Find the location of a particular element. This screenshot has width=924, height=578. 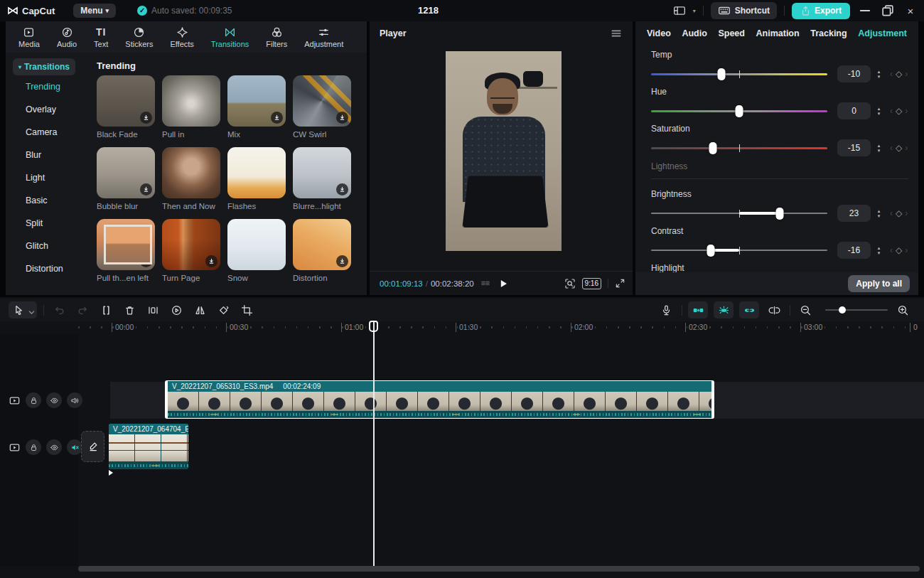

hue-value-input: 0 is located at coordinates (854, 111).